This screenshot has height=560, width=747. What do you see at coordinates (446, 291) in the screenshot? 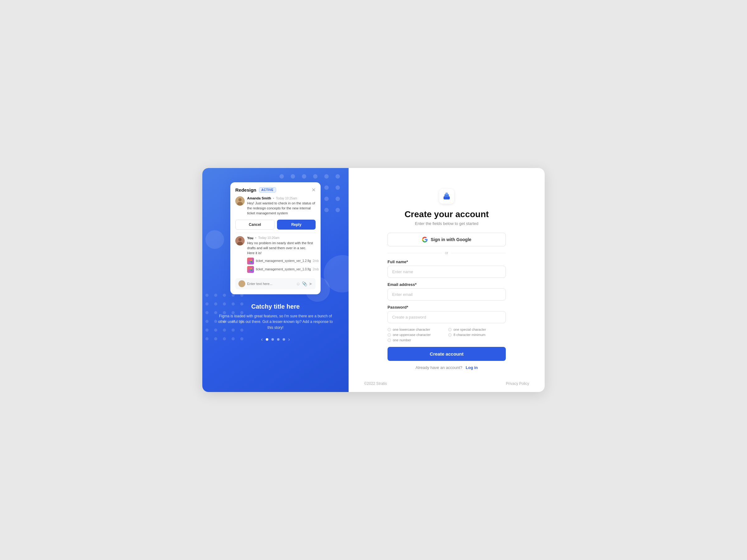
I see `email-group: Email address*` at bounding box center [446, 291].